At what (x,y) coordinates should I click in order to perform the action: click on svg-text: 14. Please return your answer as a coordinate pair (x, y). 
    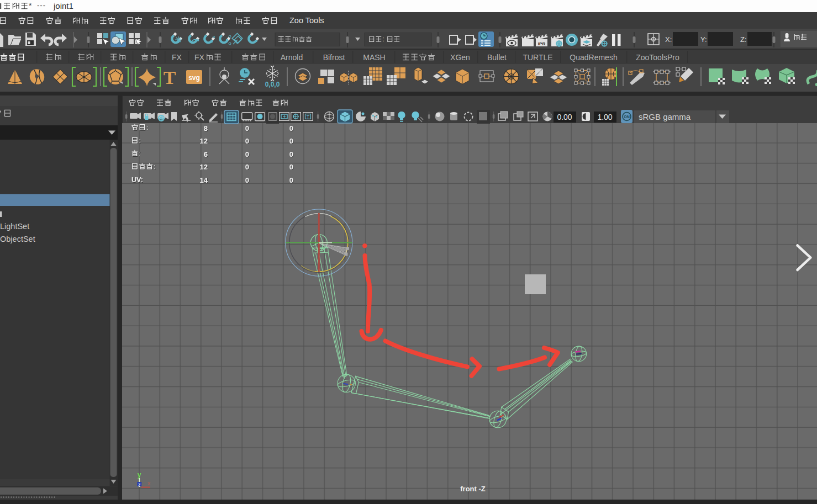
    Looking at the image, I should click on (204, 180).